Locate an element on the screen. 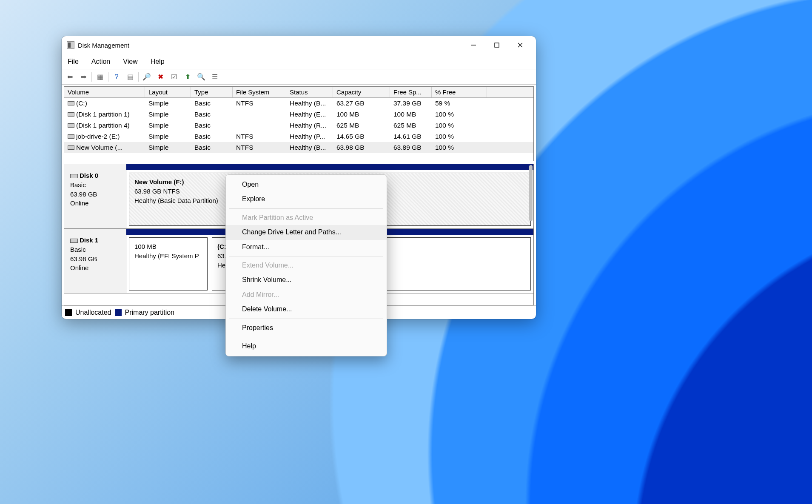  volume-list: Volume Layout Type File System Status Ca… is located at coordinates (299, 124).